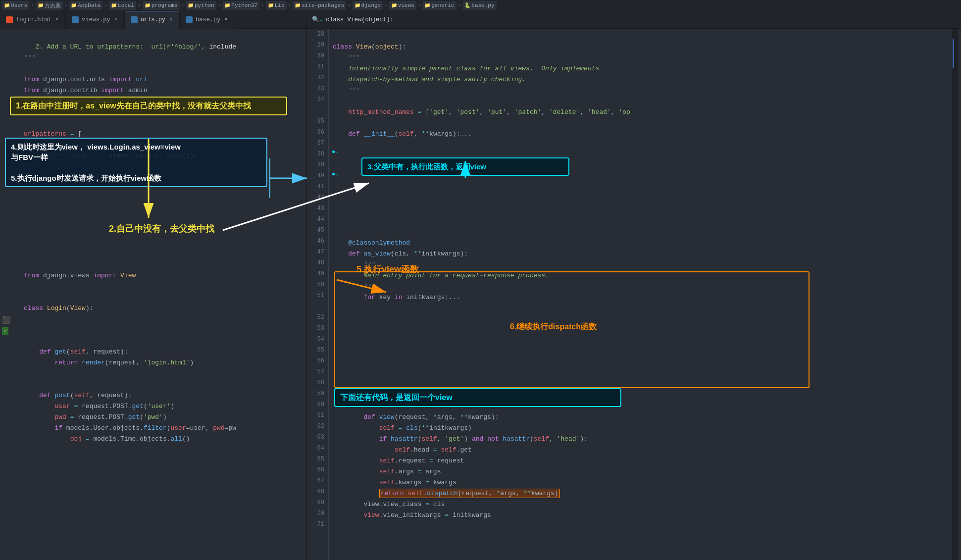 This screenshot has width=961, height=560. I want to click on close-login-html: ×, so click(57, 20).